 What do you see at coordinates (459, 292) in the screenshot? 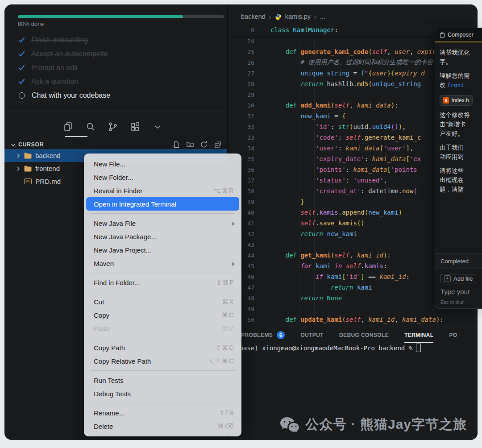
I see `composer-input-placeholder: Type your` at bounding box center [459, 292].